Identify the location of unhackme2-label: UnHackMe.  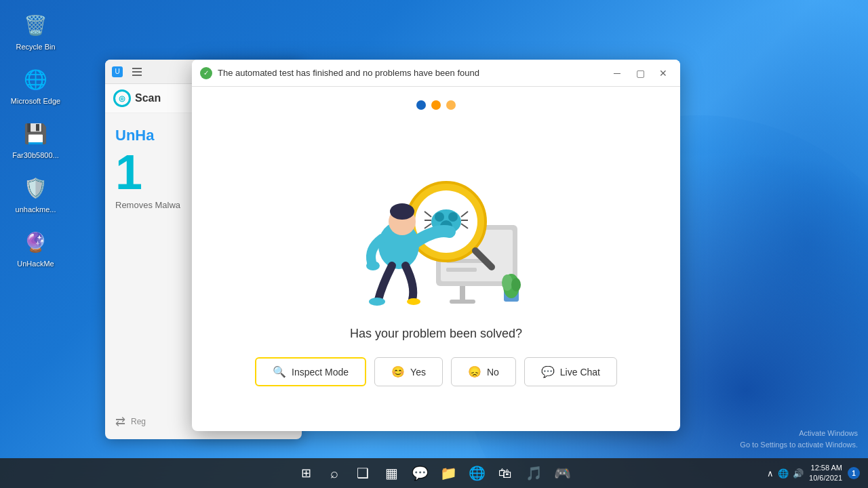
(35, 264).